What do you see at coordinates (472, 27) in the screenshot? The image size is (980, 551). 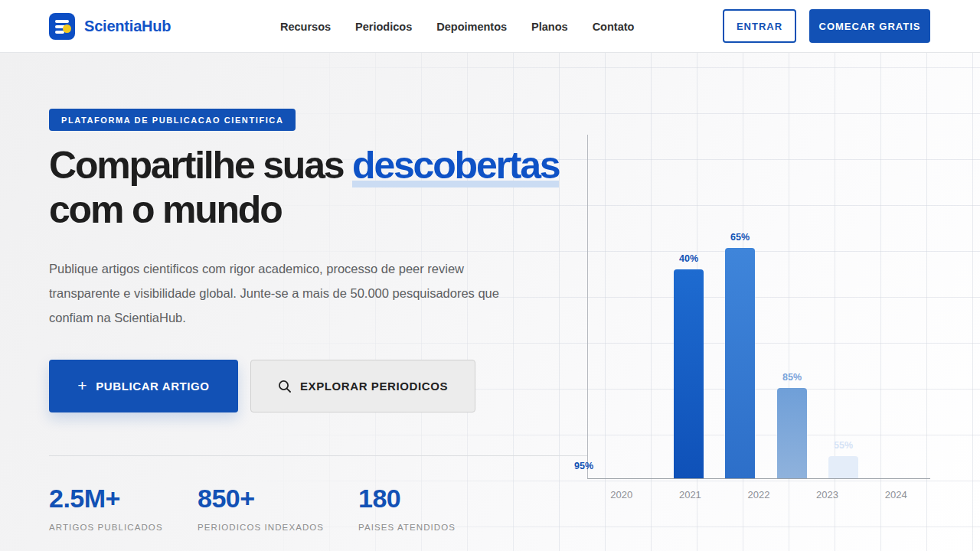 I see `nav-item-depoimentos: Depoimentos` at bounding box center [472, 27].